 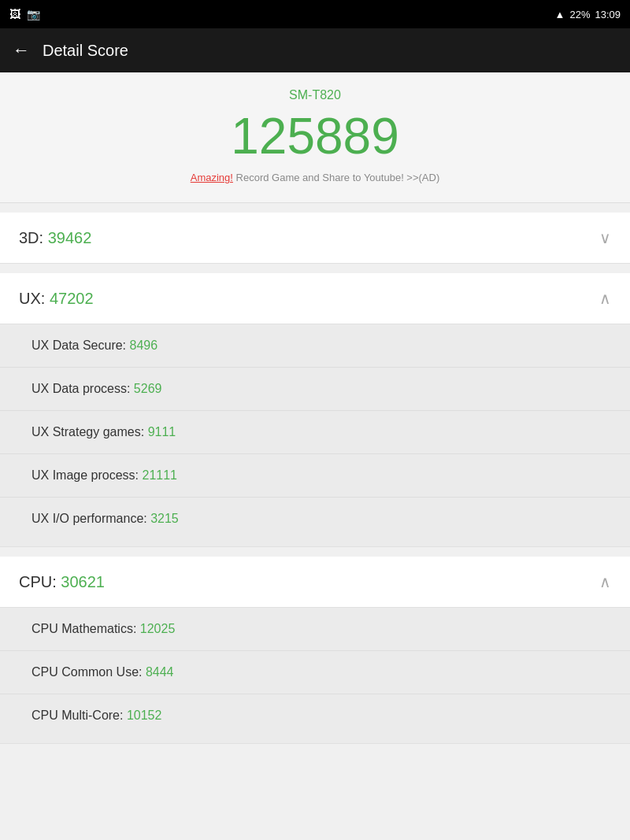 What do you see at coordinates (162, 431) in the screenshot?
I see `ux-strategy-games-score: 9111` at bounding box center [162, 431].